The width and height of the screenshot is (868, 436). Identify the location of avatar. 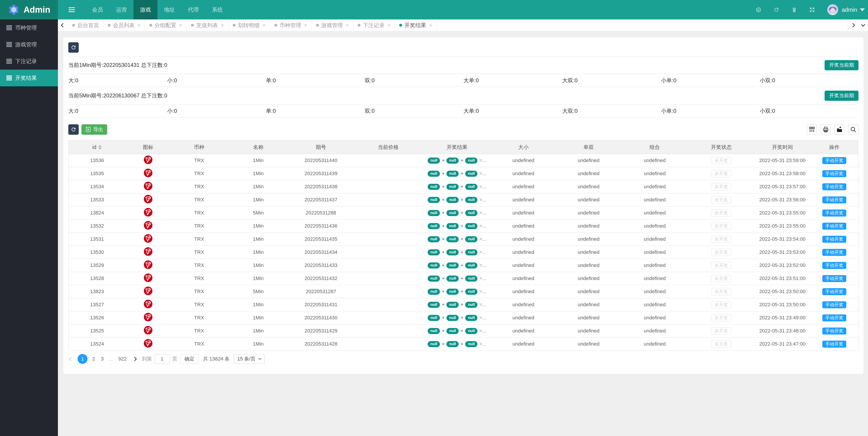
(833, 10).